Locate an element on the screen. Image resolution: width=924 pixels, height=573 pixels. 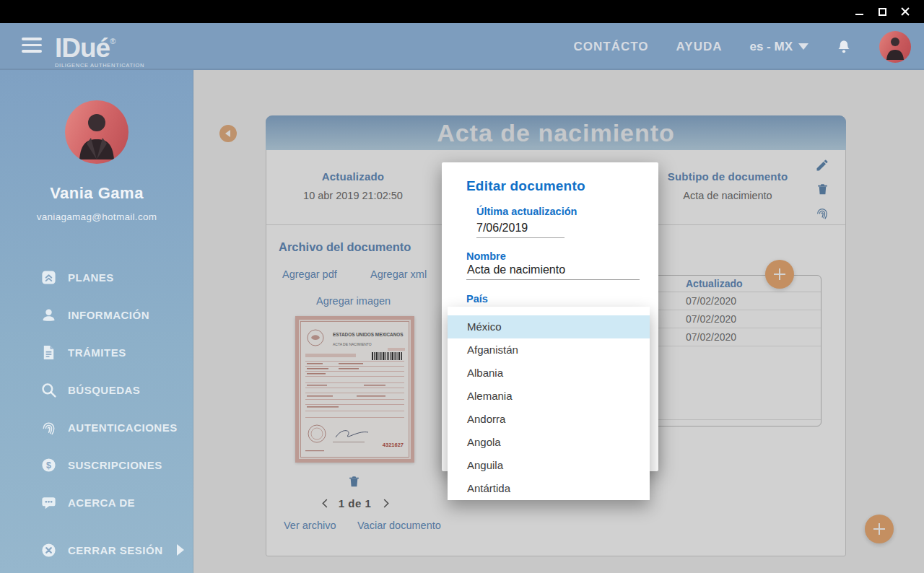
plans-icon is located at coordinates (49, 277).